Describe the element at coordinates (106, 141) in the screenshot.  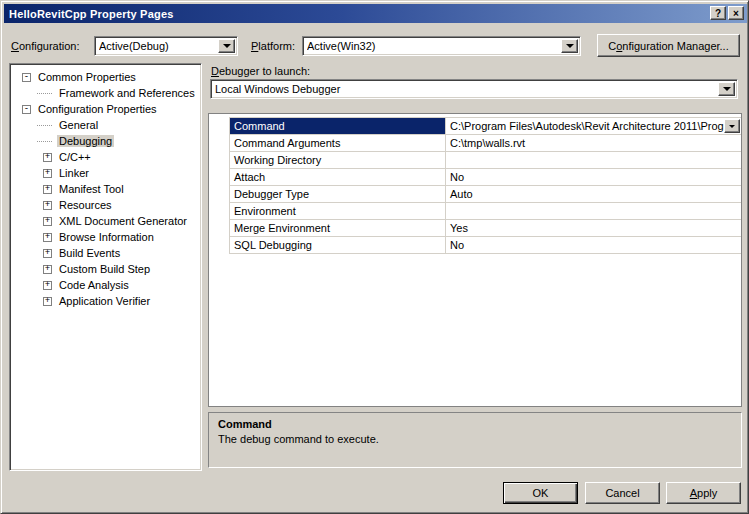
I see `tree-item-debugging: Debugging` at that location.